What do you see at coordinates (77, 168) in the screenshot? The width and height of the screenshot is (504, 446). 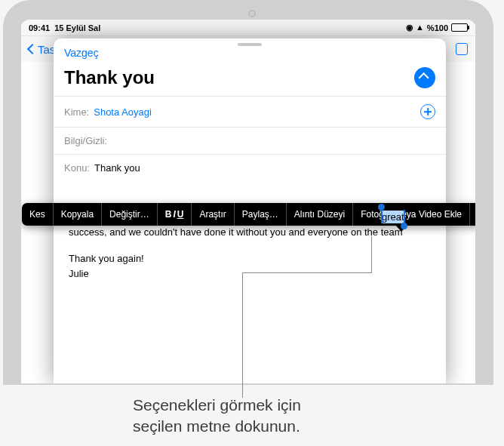 I see `subject-label: Konu:` at bounding box center [77, 168].